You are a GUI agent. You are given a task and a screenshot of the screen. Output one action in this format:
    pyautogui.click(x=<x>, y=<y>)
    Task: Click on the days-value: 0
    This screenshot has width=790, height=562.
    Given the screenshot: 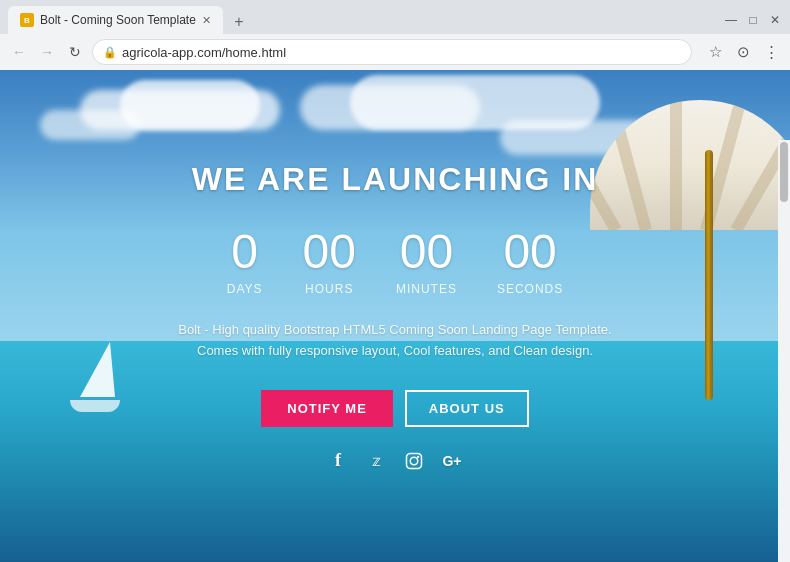 What is the action you would take?
    pyautogui.click(x=244, y=252)
    